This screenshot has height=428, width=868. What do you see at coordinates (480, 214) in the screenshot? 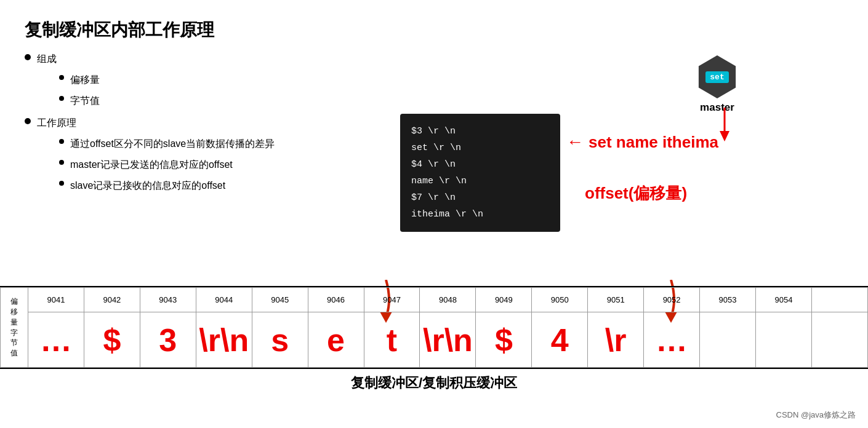
I see `terminal-line-6: itheima \r \n` at bounding box center [480, 214].